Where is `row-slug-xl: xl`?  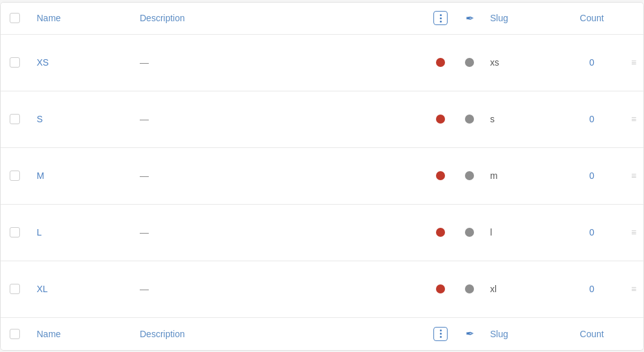
row-slug-xl: xl is located at coordinates (521, 289).